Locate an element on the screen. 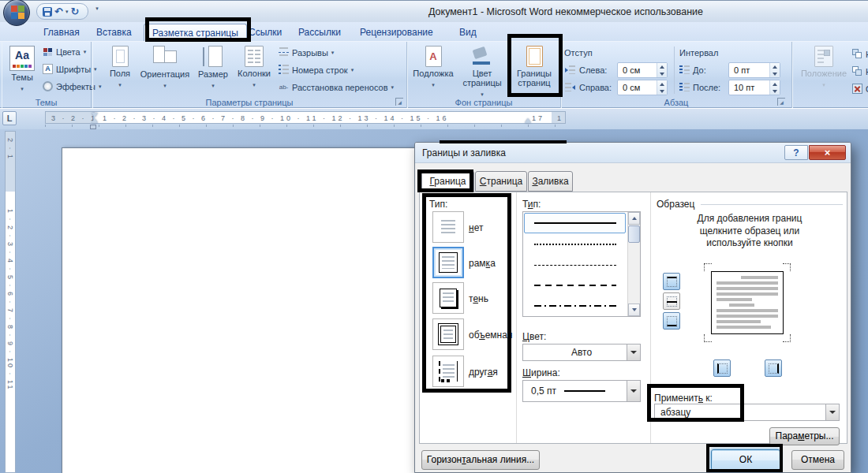 The height and width of the screenshot is (473, 868). undo-icon: ↶ is located at coordinates (58, 11).